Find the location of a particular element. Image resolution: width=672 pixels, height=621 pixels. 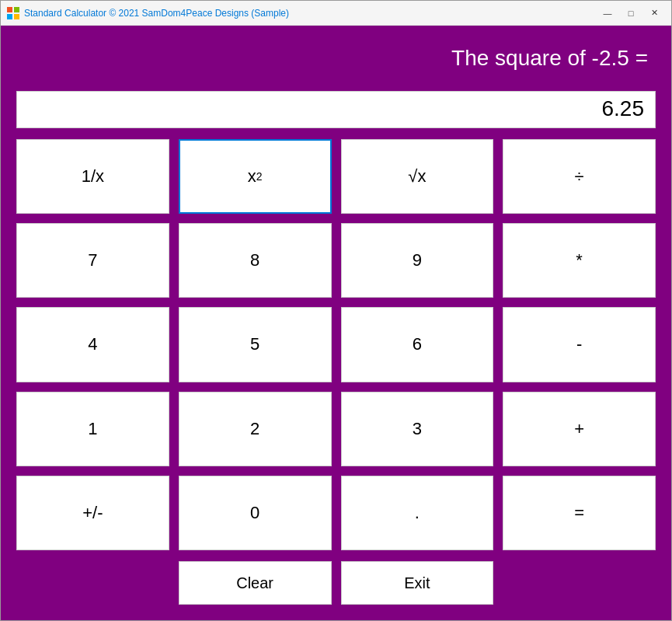

equation-display: The square of -2.5 = is located at coordinates (336, 61).